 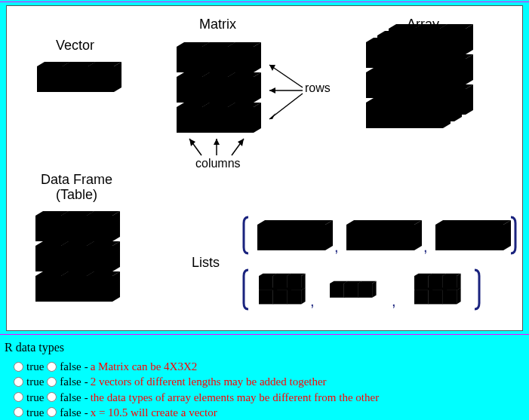 What do you see at coordinates (154, 412) in the screenshot?
I see `q4-text: x = 10.5 will create a vector` at bounding box center [154, 412].